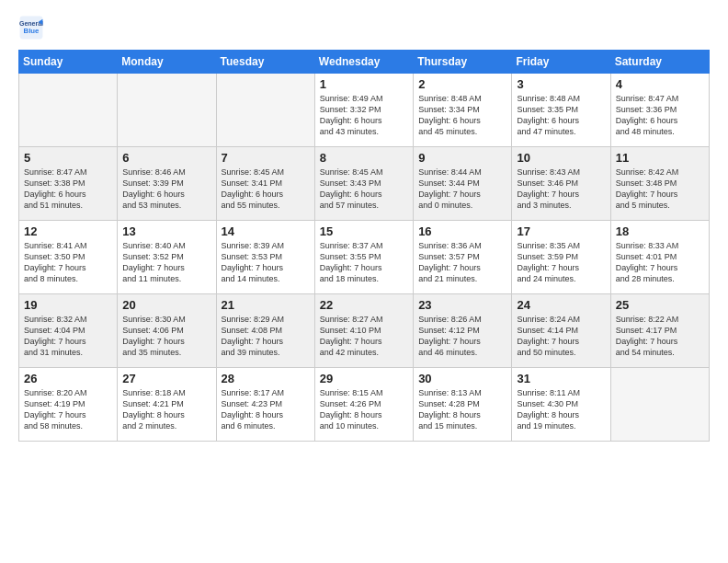  Describe the element at coordinates (364, 331) in the screenshot. I see `calendar-cell: 22Sunrise: 8:27 AM Sunset: 4:10 PM Dayli…` at that location.